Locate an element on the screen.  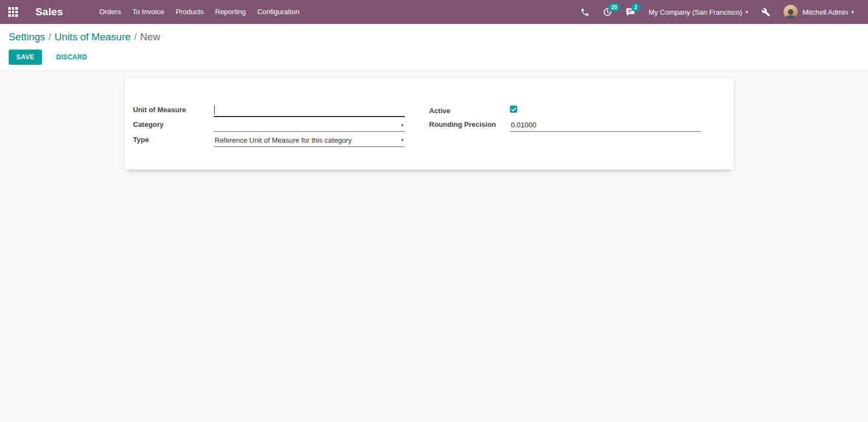
form-right-column: Active Rounding Precision is located at coordinates (578, 136).